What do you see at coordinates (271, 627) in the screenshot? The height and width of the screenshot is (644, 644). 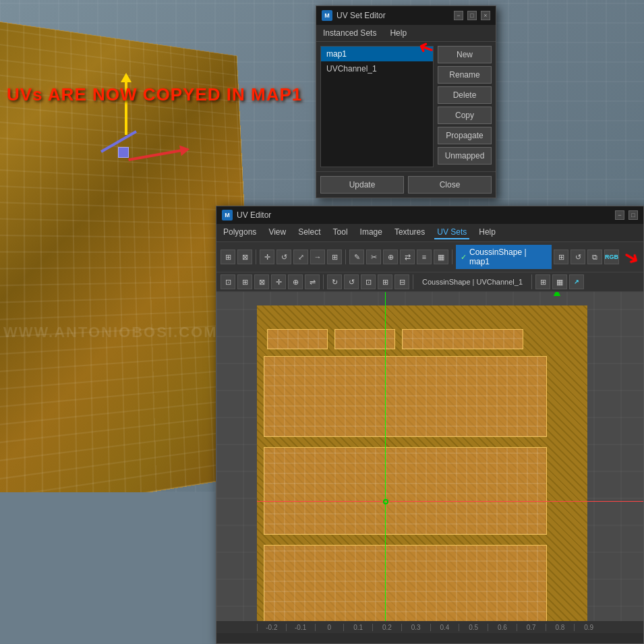 I see `ruler-mark-0: -0.2` at bounding box center [271, 627].